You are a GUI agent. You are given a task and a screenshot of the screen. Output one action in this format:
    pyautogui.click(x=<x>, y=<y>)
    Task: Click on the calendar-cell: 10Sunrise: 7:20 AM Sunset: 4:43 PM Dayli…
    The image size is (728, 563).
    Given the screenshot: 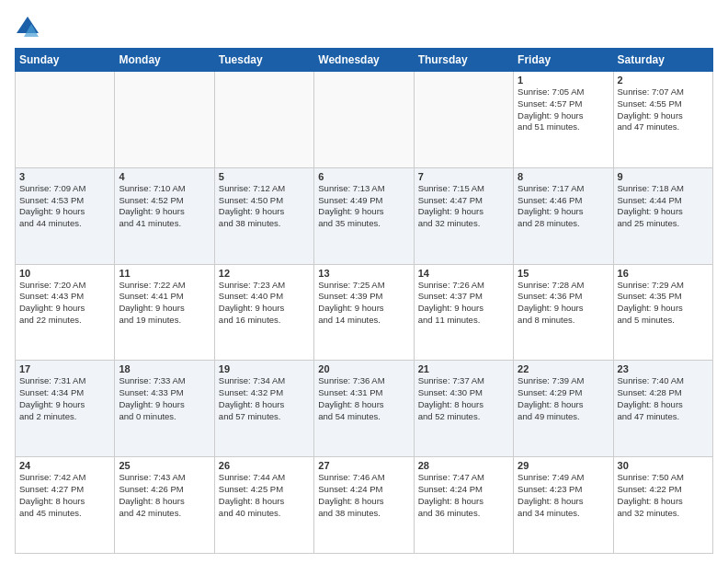 What is the action you would take?
    pyautogui.click(x=65, y=313)
    